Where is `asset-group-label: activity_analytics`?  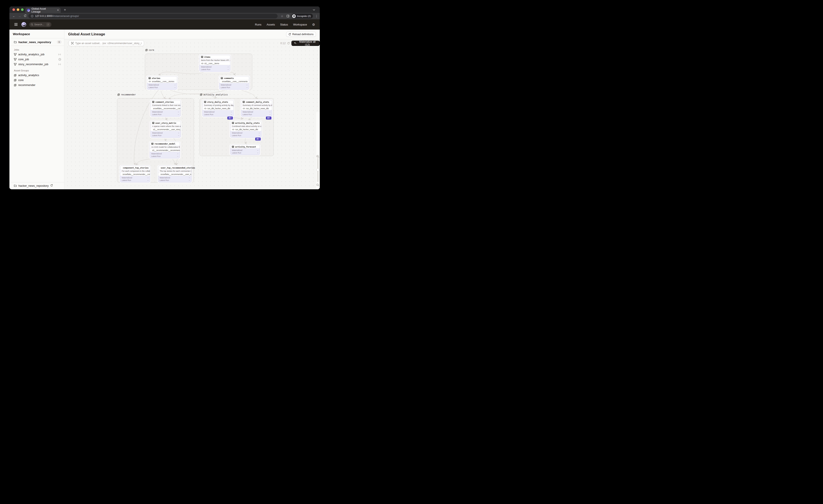 asset-group-label: activity_analytics is located at coordinates (29, 75).